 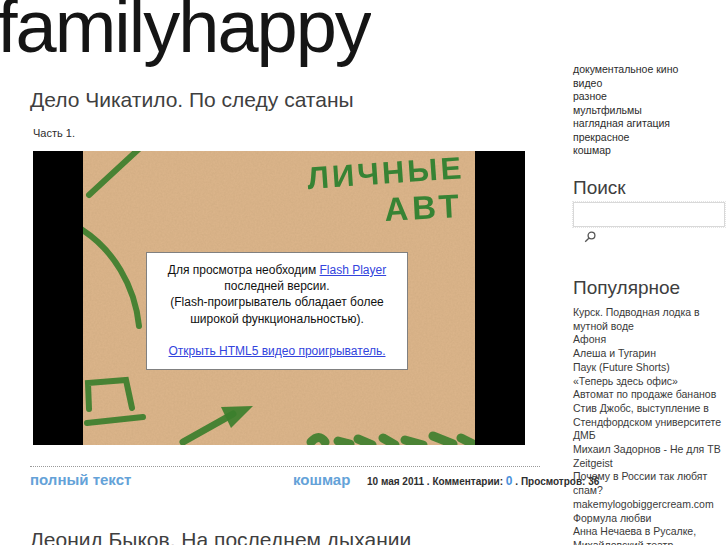 What do you see at coordinates (650, 395) in the screenshot?
I see `popular-item-link: Автомат по продаже бананов` at bounding box center [650, 395].